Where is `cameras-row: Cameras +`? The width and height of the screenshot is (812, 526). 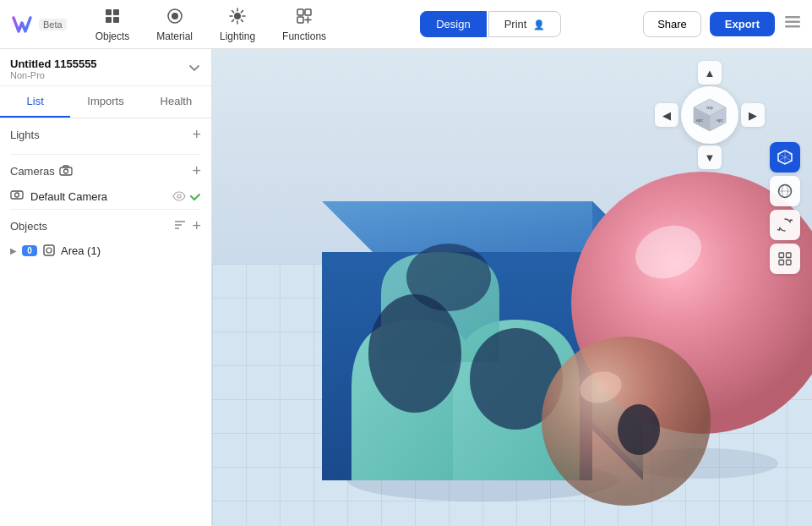 cameras-row: Cameras + is located at coordinates (106, 171).